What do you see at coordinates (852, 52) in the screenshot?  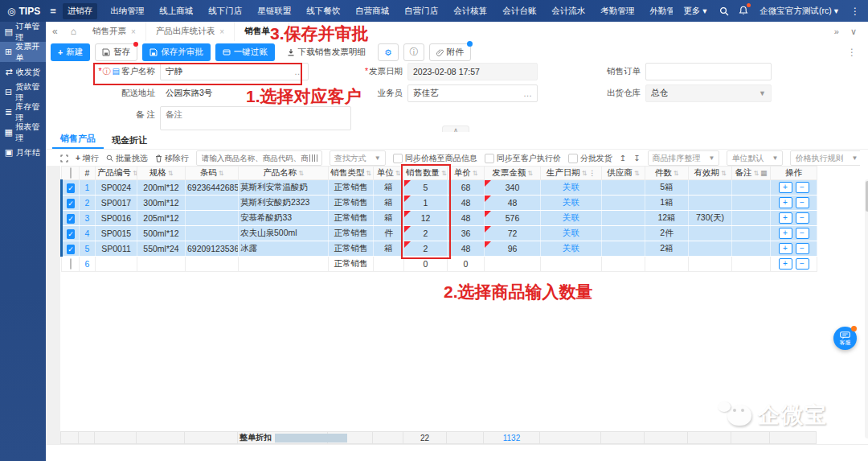 I see `toolbar-overflow-icon: ⋮` at bounding box center [852, 52].